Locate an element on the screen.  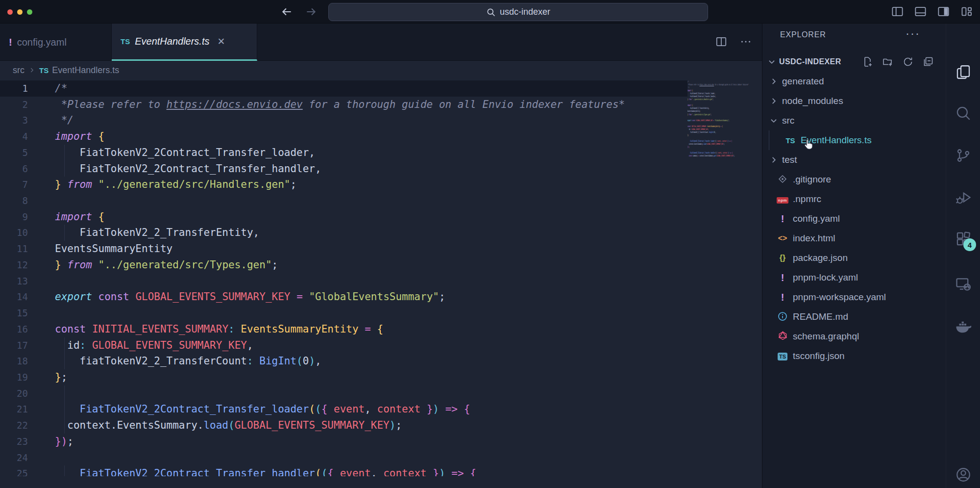
activity-files-icon is located at coordinates (963, 72).